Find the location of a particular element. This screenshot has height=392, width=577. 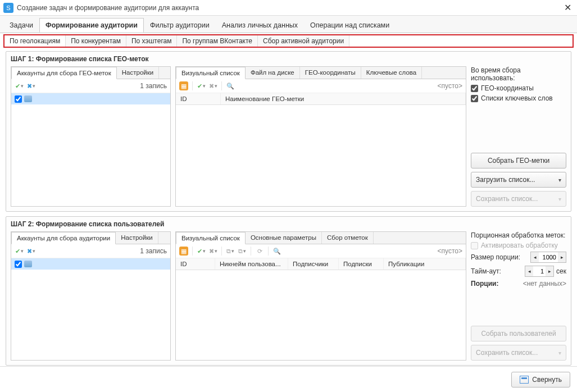

step2-left-tab-settings: Настройки is located at coordinates (137, 238).